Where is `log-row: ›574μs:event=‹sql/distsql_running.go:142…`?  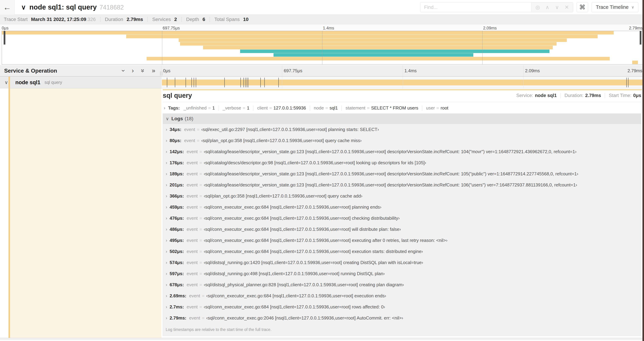 log-row: ›574μs:event=‹sql/distsql_running.go:142… is located at coordinates (402, 262).